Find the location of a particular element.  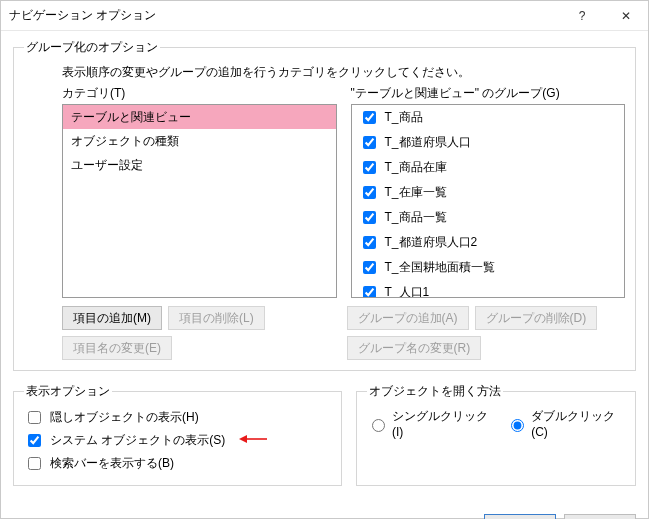

group-item-label: T_全国耕地面積一覧 is located at coordinates (440, 268).